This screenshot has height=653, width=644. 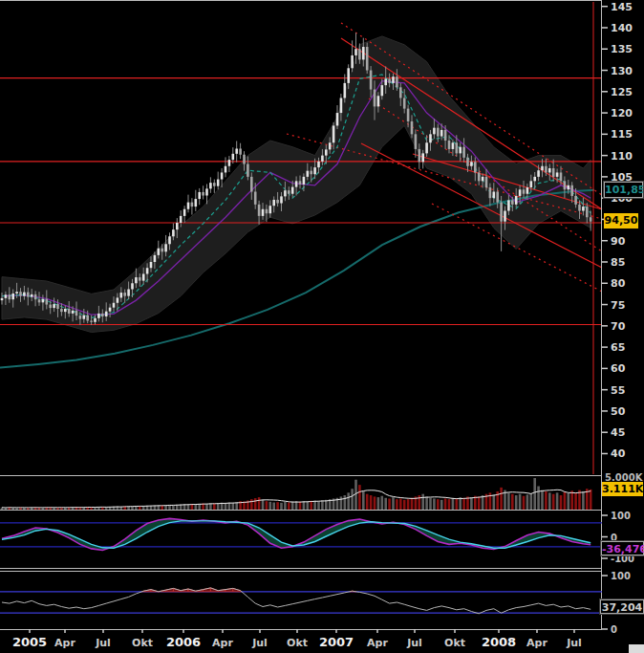 I want to click on corner-grip, so click(x=636, y=648).